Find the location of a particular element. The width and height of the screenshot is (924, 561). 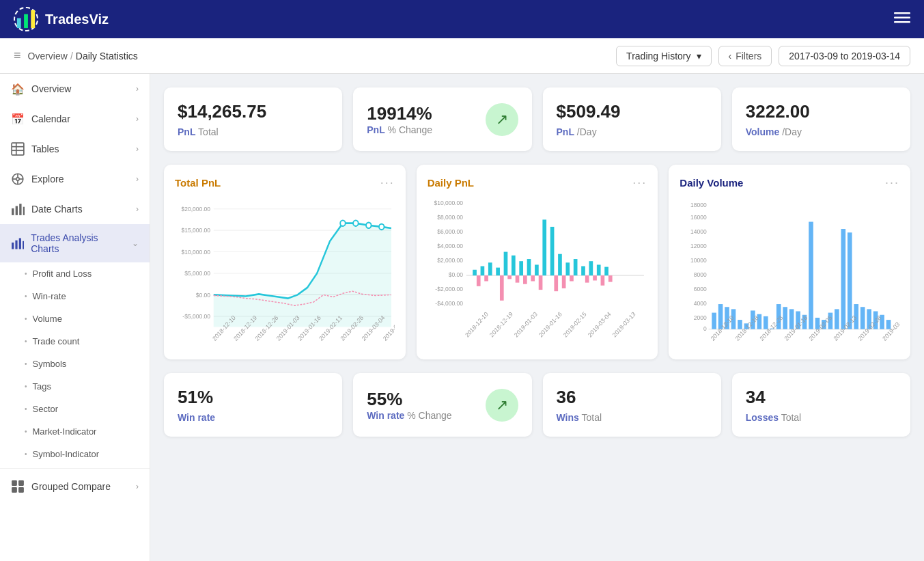

trading-history-dropdown: Trading History ▾ is located at coordinates (664, 56).